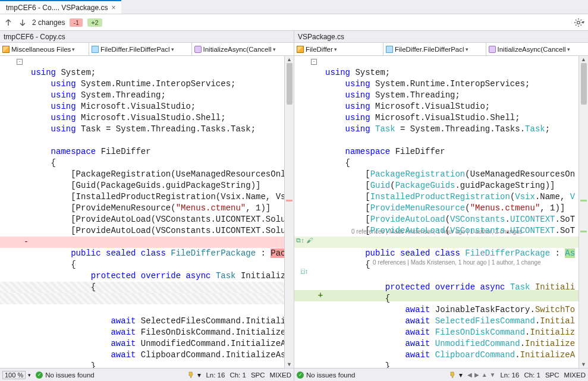  Describe the element at coordinates (339, 49) in the screenshot. I see `nav-project: FileDiffer▾` at that location.